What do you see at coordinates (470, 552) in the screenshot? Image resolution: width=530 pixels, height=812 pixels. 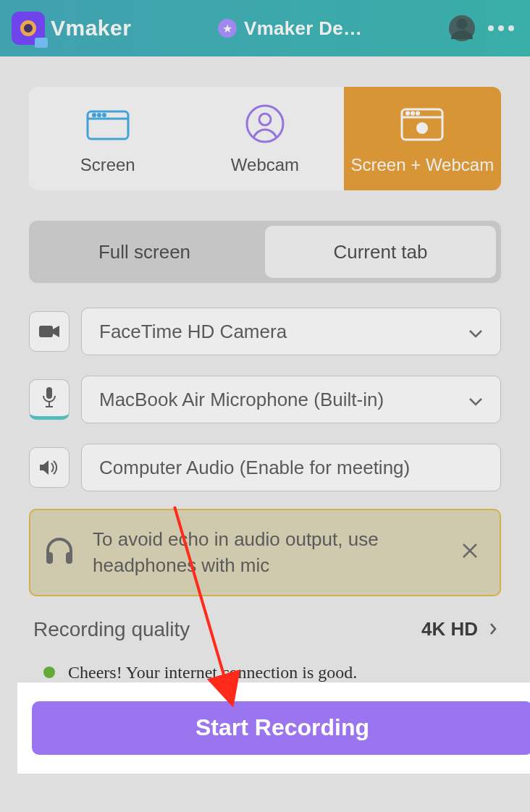 I see `close-icon` at bounding box center [470, 552].